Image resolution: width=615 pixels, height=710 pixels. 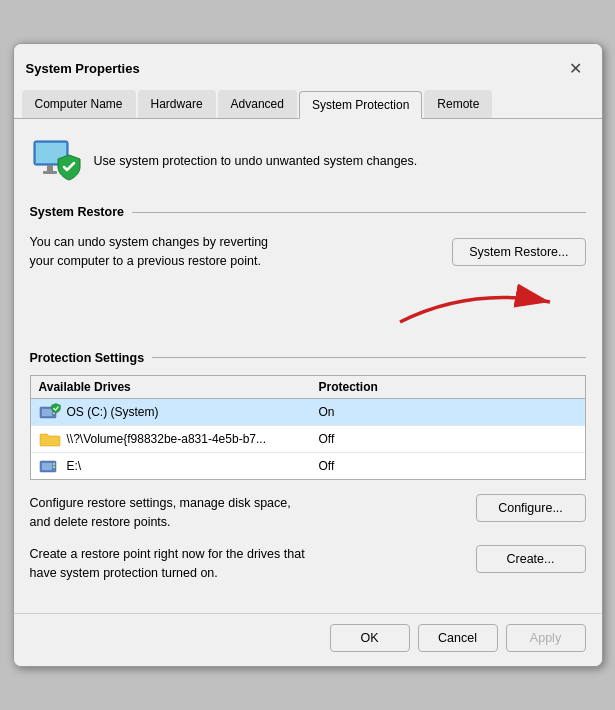 What do you see at coordinates (308, 640) in the screenshot?
I see `dialog-footer: OK Cancel Apply` at bounding box center [308, 640].